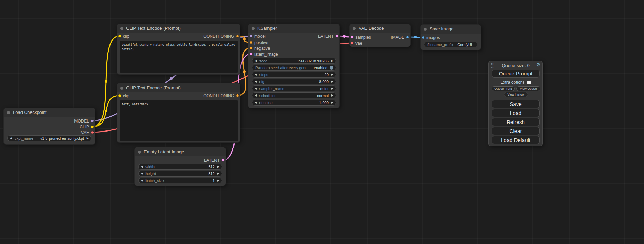 This screenshot has height=244, width=644. I want to click on widget-ckpt-name: ◀ ckpt_name v1-5-pruned-emaonly.ckpt ▶, so click(49, 138).